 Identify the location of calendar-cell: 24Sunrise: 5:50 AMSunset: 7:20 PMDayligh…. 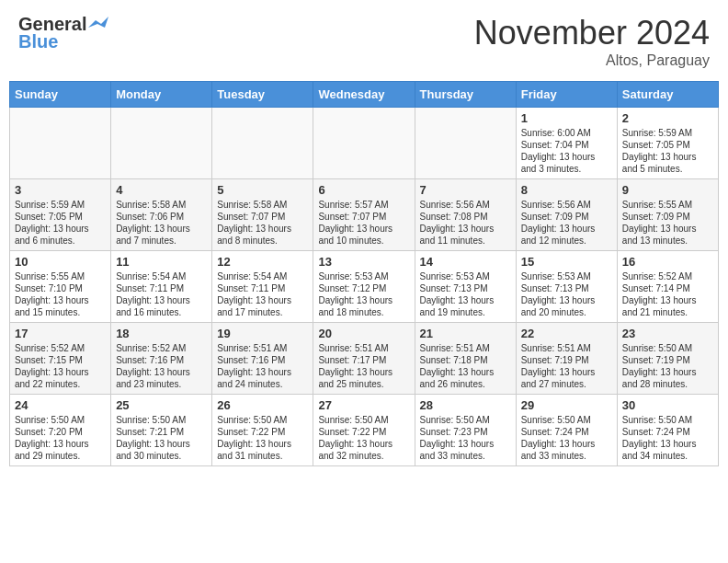
(61, 431).